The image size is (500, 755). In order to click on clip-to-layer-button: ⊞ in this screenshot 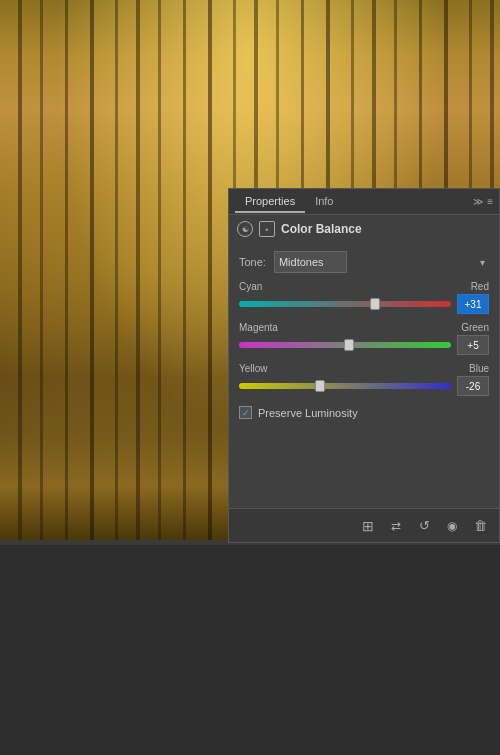, I will do `click(368, 526)`.